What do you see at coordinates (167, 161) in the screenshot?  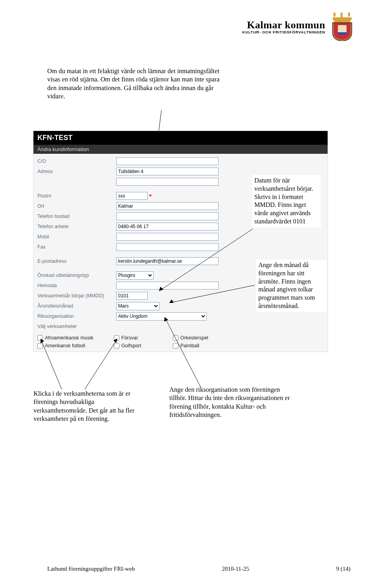 I see `input-co` at bounding box center [167, 161].